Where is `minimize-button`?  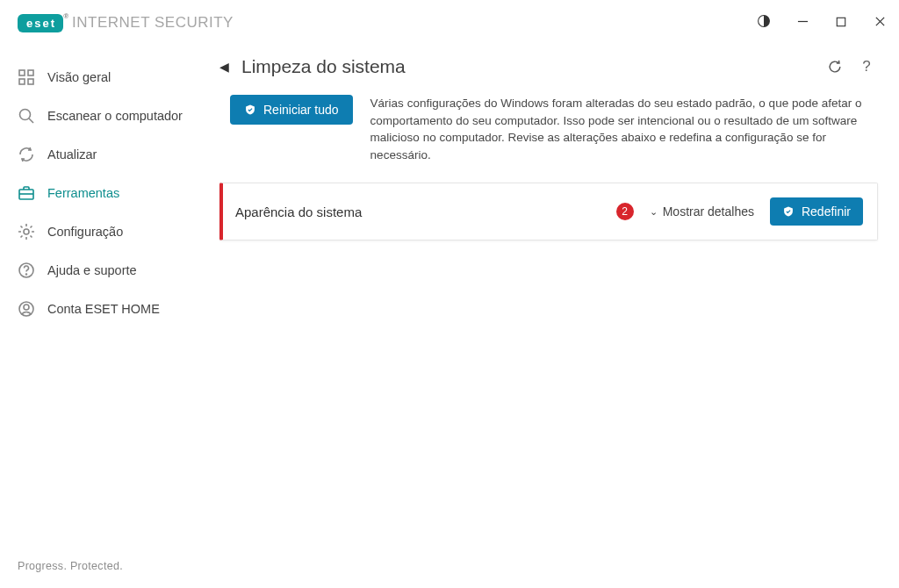
minimize-button is located at coordinates (802, 23).